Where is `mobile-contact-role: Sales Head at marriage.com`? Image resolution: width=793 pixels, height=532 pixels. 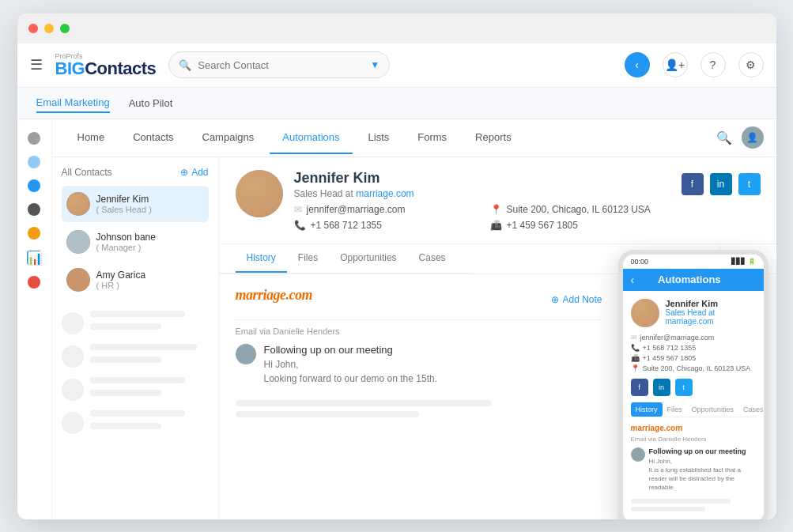 mobile-contact-role: Sales Head at marriage.com is located at coordinates (711, 317).